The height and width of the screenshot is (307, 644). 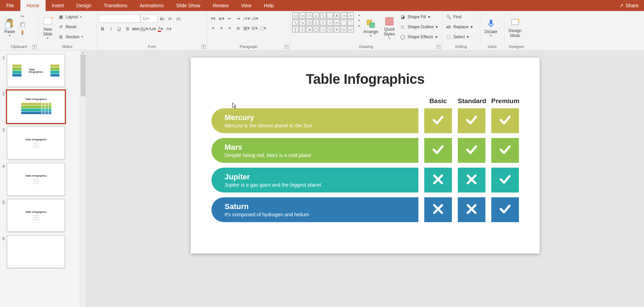 What do you see at coordinates (365, 180) in the screenshot?
I see `table-row: JupiterJupiter is a gas giant and the bi…` at bounding box center [365, 180].